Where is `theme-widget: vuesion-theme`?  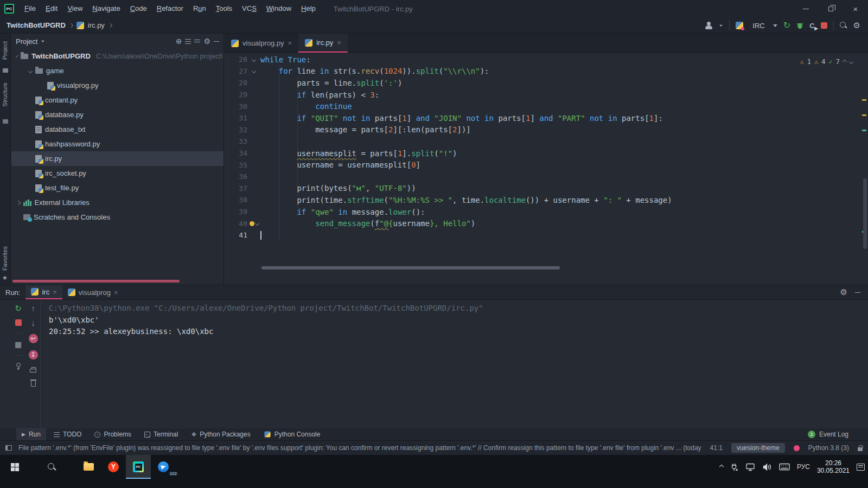 theme-widget: vuesion-theme is located at coordinates (758, 448).